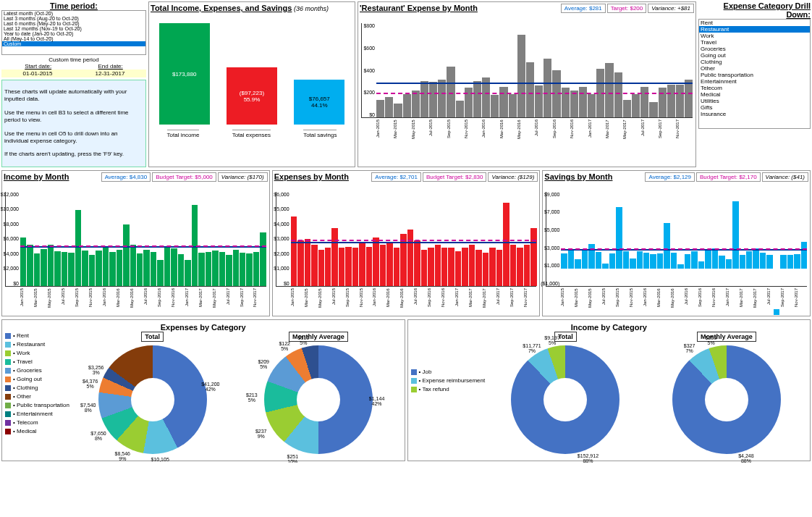 The height and width of the screenshot is (517, 812). What do you see at coordinates (111, 67) in the screenshot?
I see `end-date-label: End date:` at bounding box center [111, 67].